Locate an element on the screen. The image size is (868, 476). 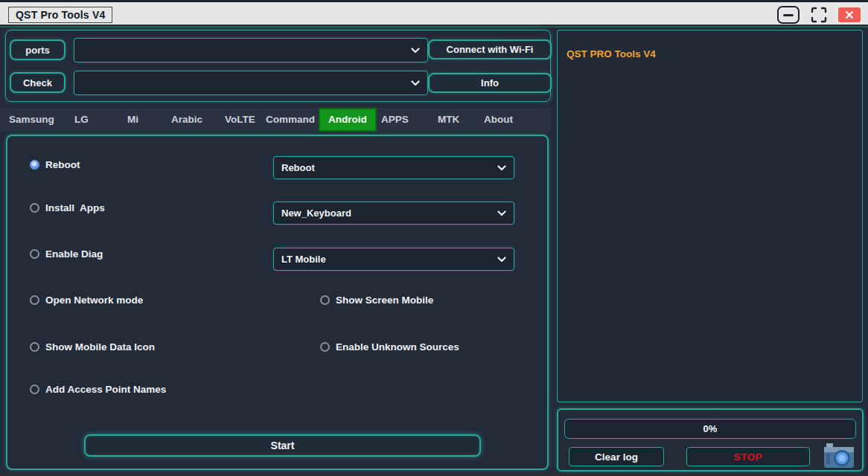
connect-wifi-button: Connect with Wi-Fi is located at coordinates (490, 49).